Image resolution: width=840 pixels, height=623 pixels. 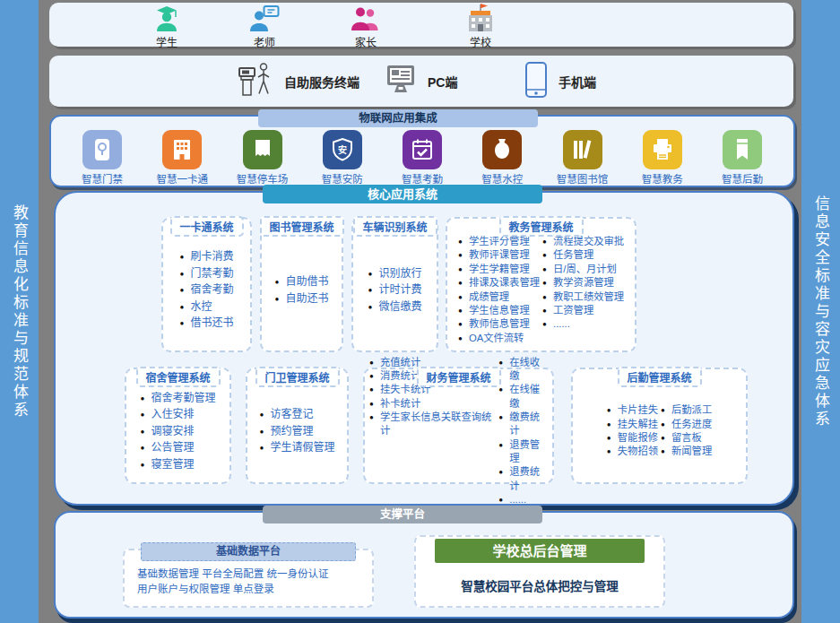 What do you see at coordinates (459, 426) in the screenshot?
I see `system-card: 财务管理系统充值统计消费统计挂失卡统计补卡统计学生家长信息关联查询统计在线收缴在…` at bounding box center [459, 426].